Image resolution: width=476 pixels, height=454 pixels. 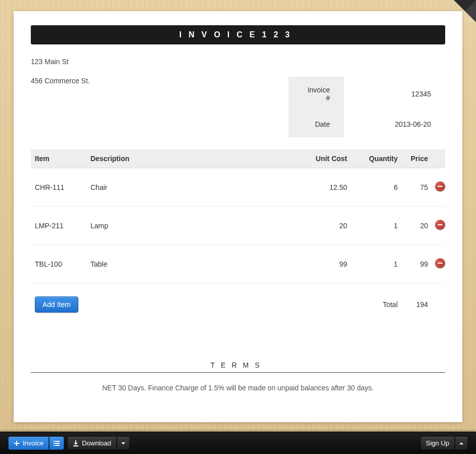 What do you see at coordinates (92, 443) in the screenshot?
I see `download-button: Download` at bounding box center [92, 443].